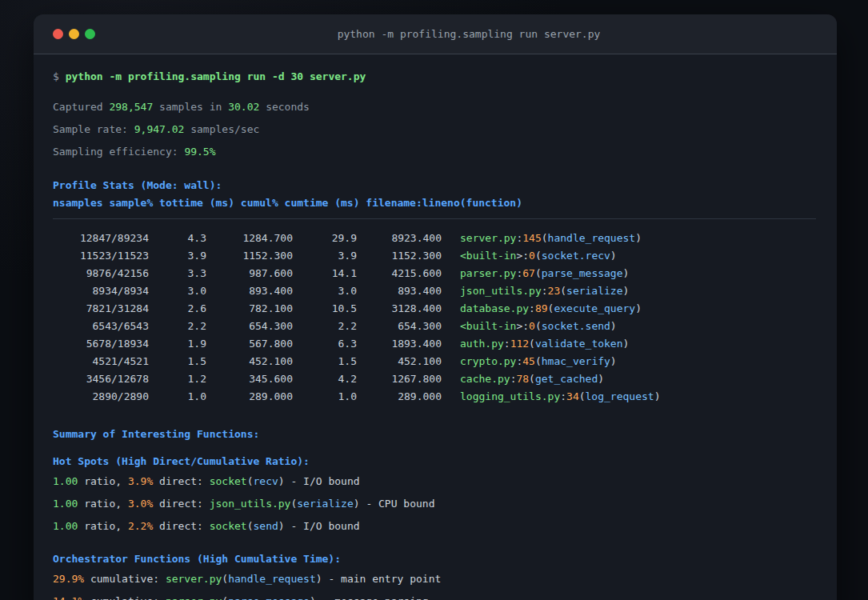 Image resolution: width=868 pixels, height=600 pixels. Describe the element at coordinates (434, 203) in the screenshot. I see `stats-columns-header: nsamples sample% tottime (ms) cumul% cum…` at that location.